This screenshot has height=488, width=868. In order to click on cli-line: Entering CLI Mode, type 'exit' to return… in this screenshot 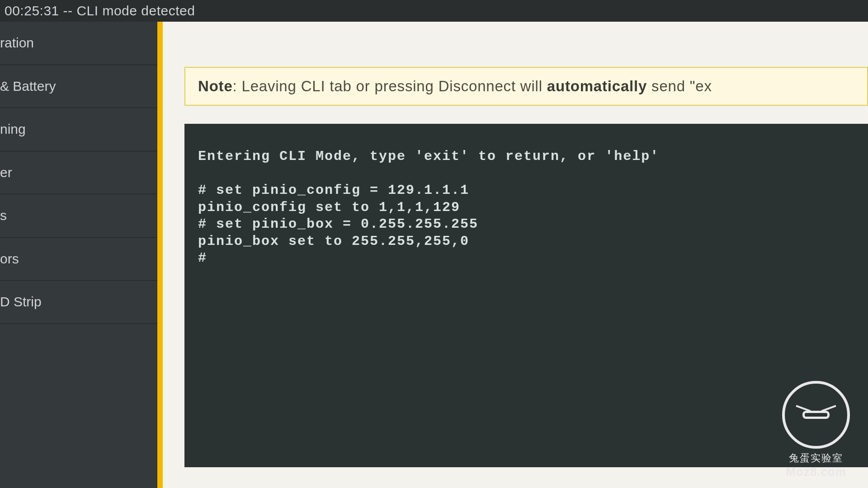, I will do `click(429, 156)`.